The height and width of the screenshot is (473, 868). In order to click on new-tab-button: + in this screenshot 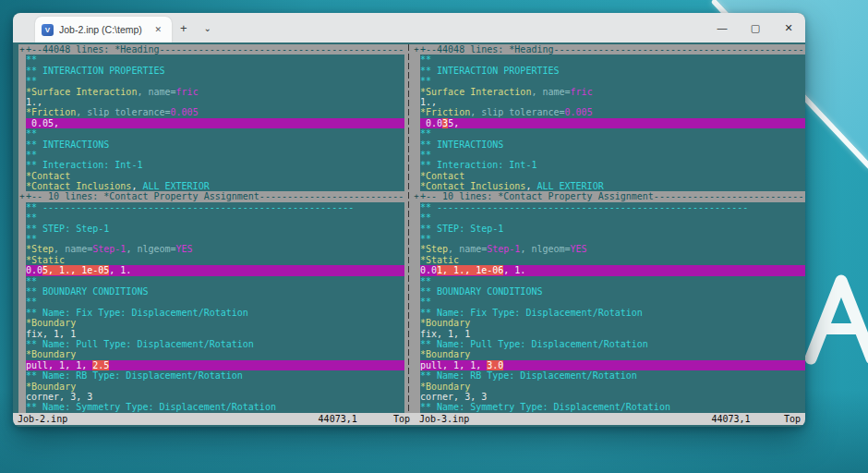, I will do `click(184, 29)`.